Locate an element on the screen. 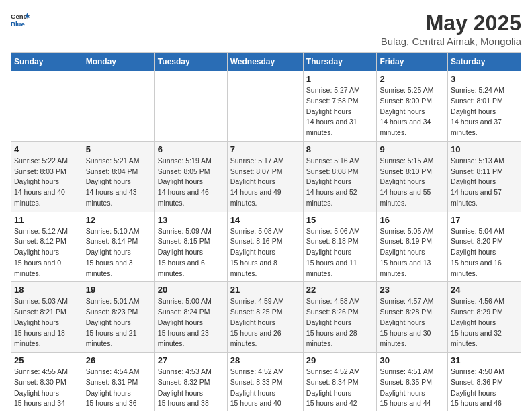 This screenshot has width=532, height=411. day-info: Sunrise: 5:00 AMSunset: 8:24 PMDaylight … is located at coordinates (191, 322).